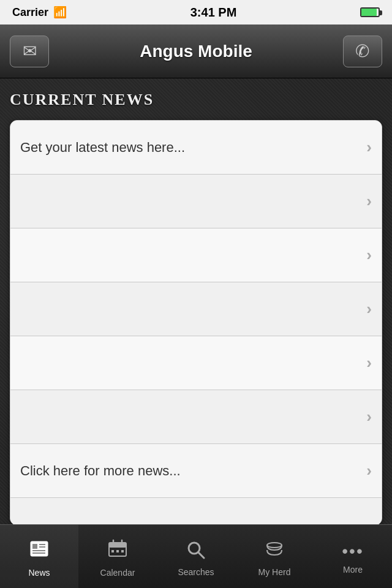  What do you see at coordinates (363, 51) in the screenshot?
I see `phone-button: ✆` at bounding box center [363, 51].